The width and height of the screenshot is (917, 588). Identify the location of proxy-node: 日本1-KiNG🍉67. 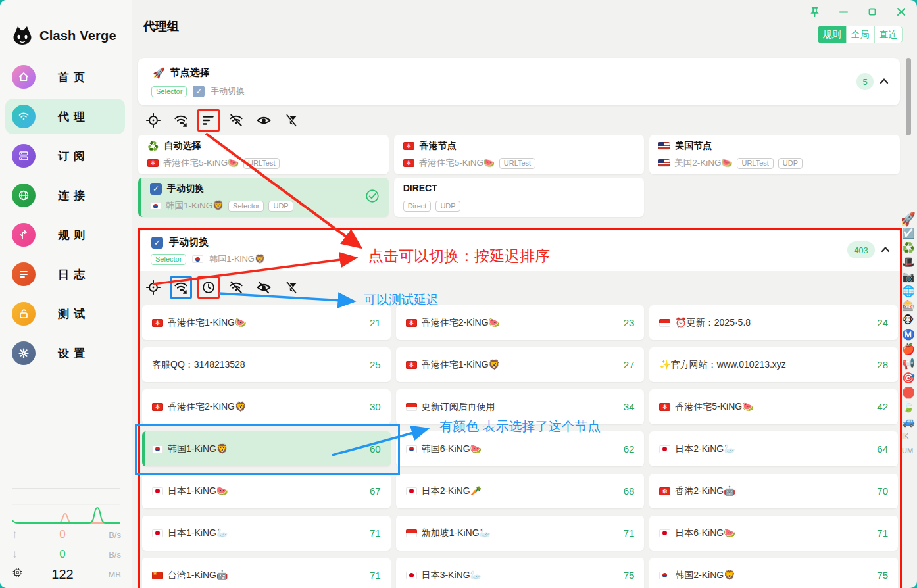
(266, 491).